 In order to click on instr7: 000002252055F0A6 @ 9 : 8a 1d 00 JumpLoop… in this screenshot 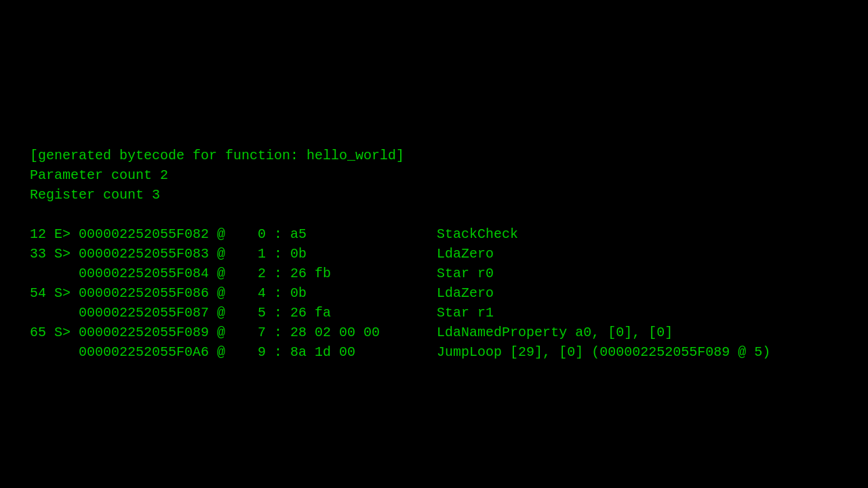, I will do `click(400, 352)`.